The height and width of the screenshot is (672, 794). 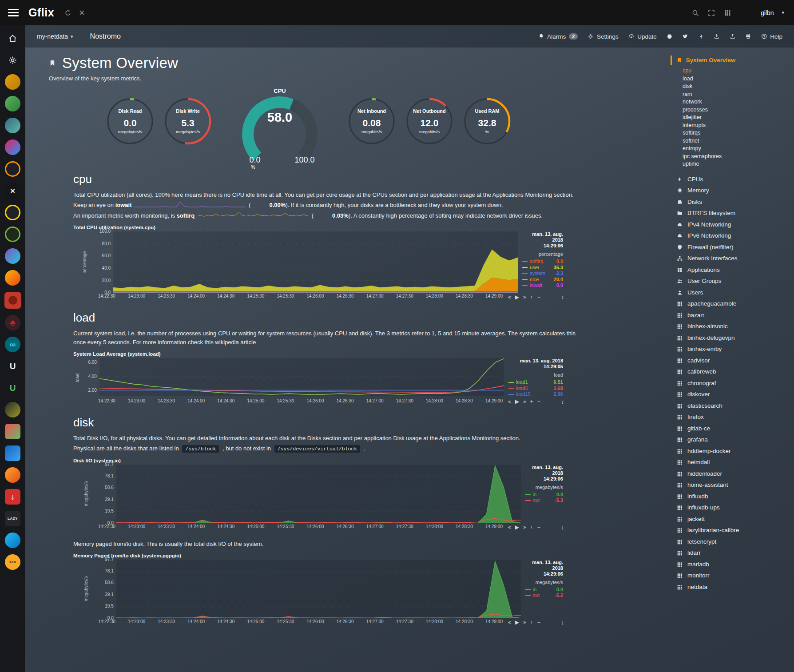 I want to click on github-icon, so click(x=670, y=36).